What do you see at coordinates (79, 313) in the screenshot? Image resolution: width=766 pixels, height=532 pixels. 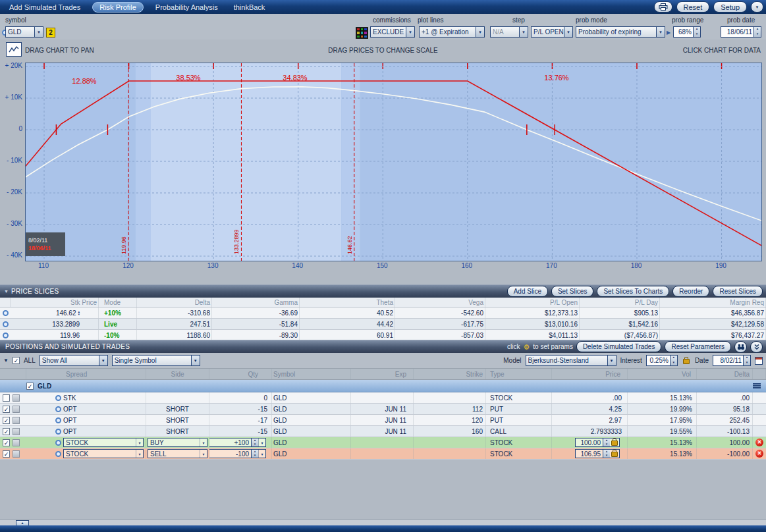 I see `slice-price-spinner: ▴▾` at bounding box center [79, 313].